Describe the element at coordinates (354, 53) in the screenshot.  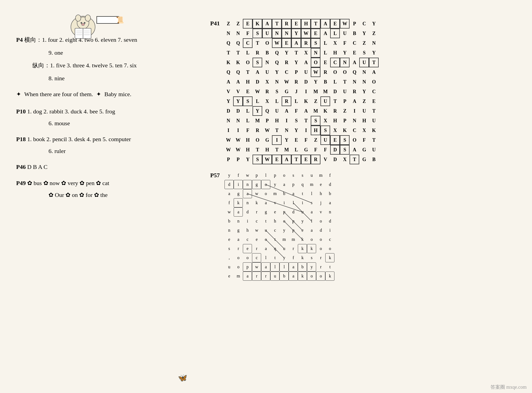
I see `p41-cell-3-12: E` at that location.